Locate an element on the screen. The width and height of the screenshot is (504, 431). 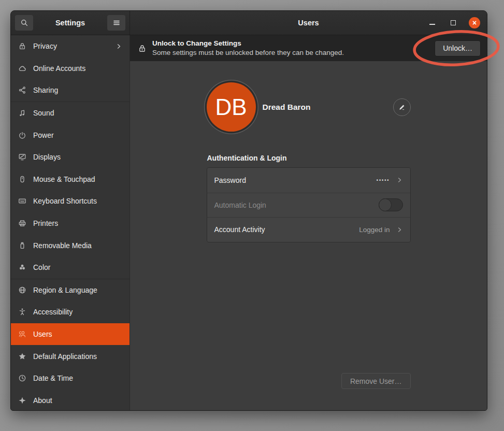
unlock-banner: Unlock to Change Settings Some settings … is located at coordinates (309, 48).